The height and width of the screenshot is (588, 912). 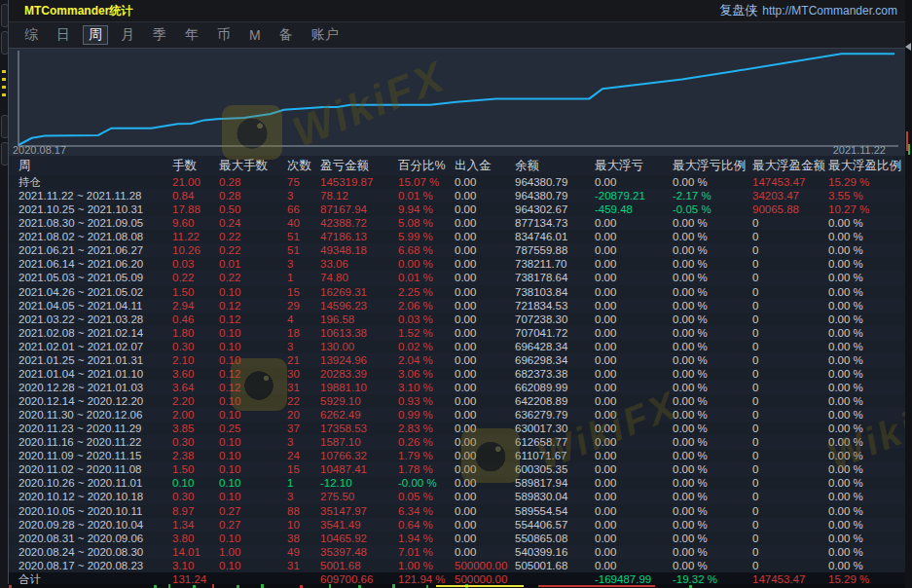 What do you see at coordinates (457, 483) in the screenshot?
I see `table-row: 2020.10.26 ~ 2020.11.010.100.101-12.10-0…` at bounding box center [457, 483].